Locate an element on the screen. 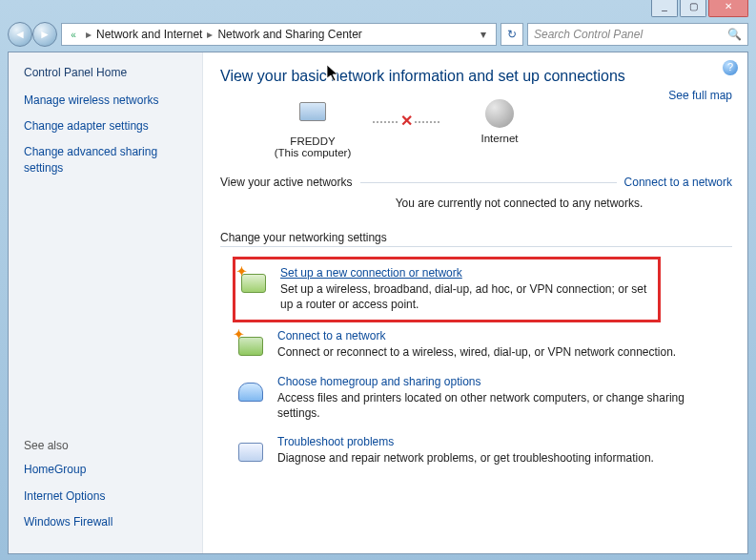  connection-line: ✕ is located at coordinates (406, 120).